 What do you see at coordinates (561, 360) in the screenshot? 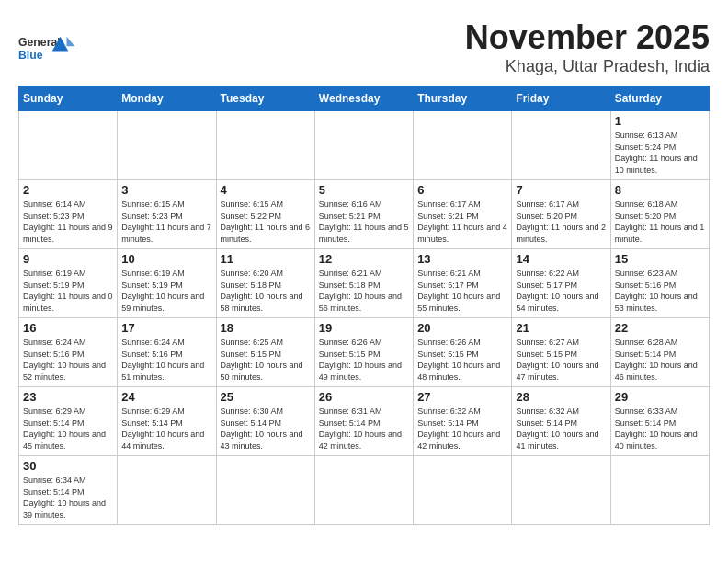
I see `day-info: Sunrise: 6:27 AM Sunset: 5:15 PM Dayligh…` at bounding box center [561, 360].